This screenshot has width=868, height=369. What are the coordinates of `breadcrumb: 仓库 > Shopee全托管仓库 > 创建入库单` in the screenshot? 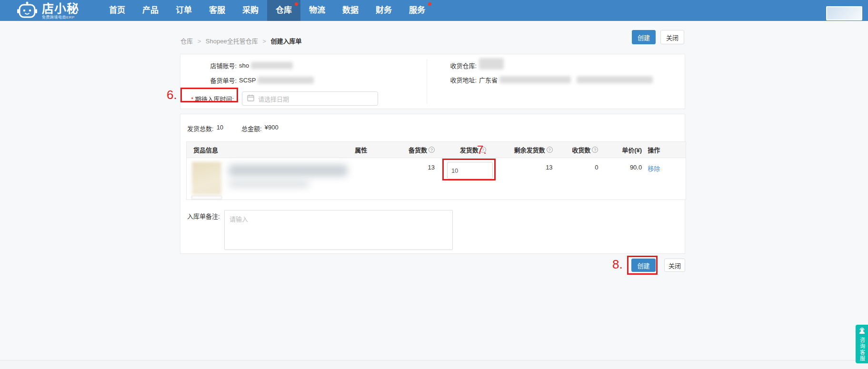 It's located at (241, 41).